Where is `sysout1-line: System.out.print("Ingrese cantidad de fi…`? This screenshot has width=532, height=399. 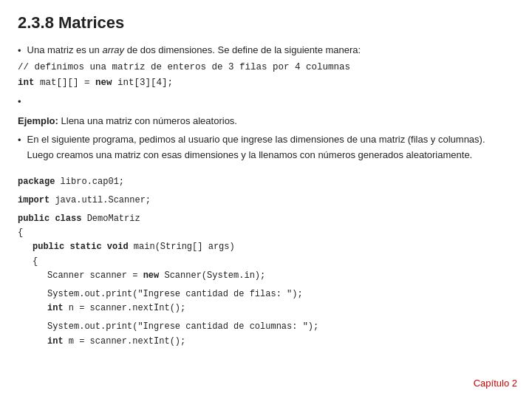
sysout1-line: System.out.print("Ingrese cantidad de fi… is located at coordinates (266, 294).